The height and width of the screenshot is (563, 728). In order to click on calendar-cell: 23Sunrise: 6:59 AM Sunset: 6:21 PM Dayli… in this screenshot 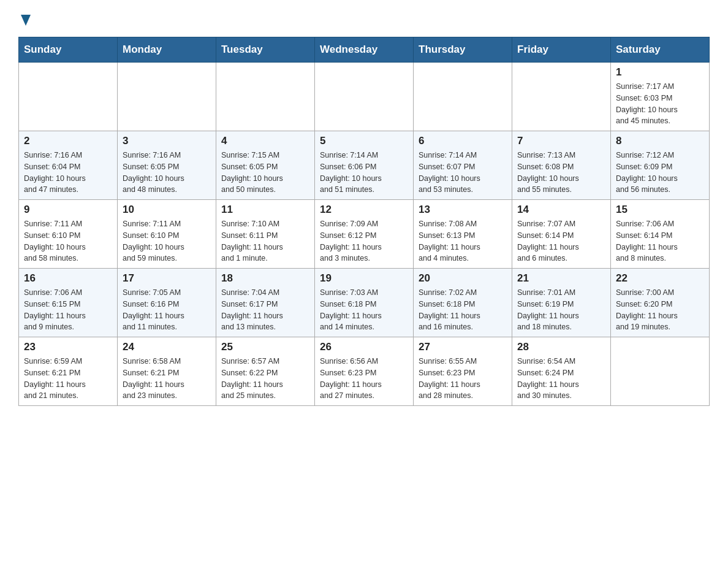, I will do `click(69, 372)`.